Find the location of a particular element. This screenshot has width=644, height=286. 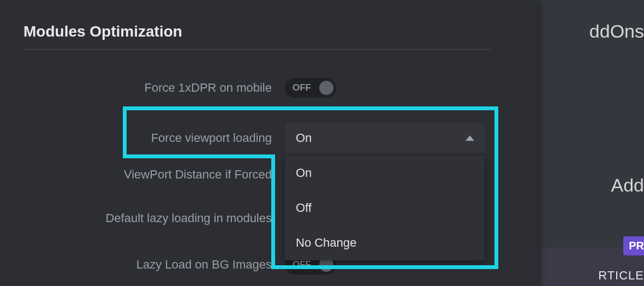

row-force-viewport: Force viewport loading On On Off No Chan… is located at coordinates (269, 138).